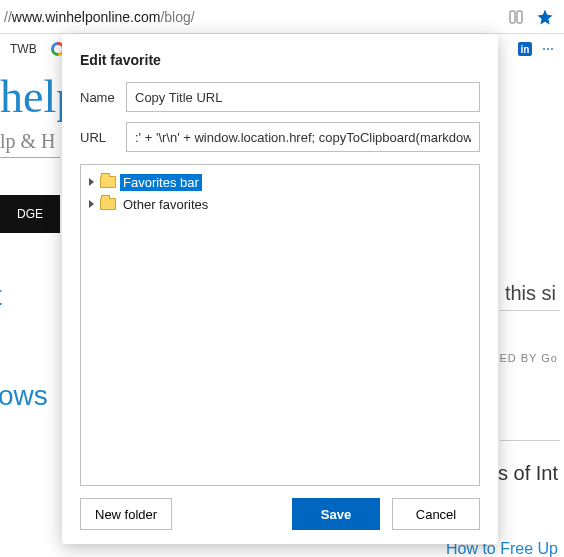  What do you see at coordinates (280, 60) in the screenshot?
I see `dialog-title: Edit favorite` at bounding box center [280, 60].